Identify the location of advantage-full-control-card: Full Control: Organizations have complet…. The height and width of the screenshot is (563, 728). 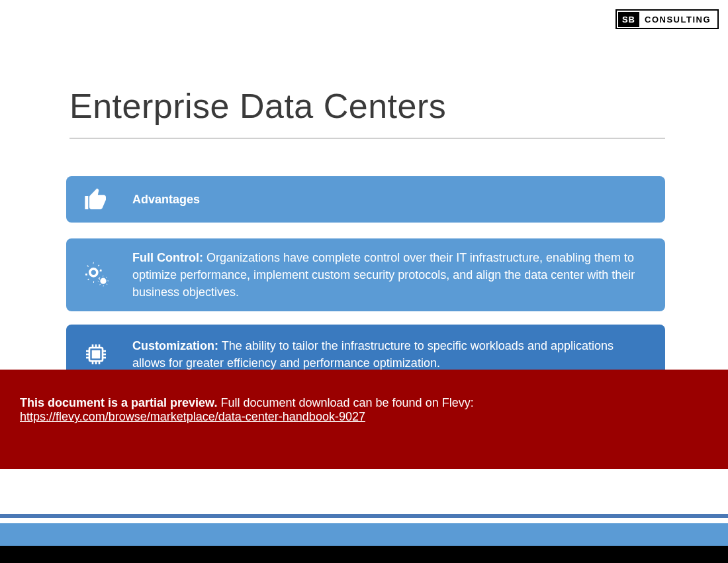
(365, 275).